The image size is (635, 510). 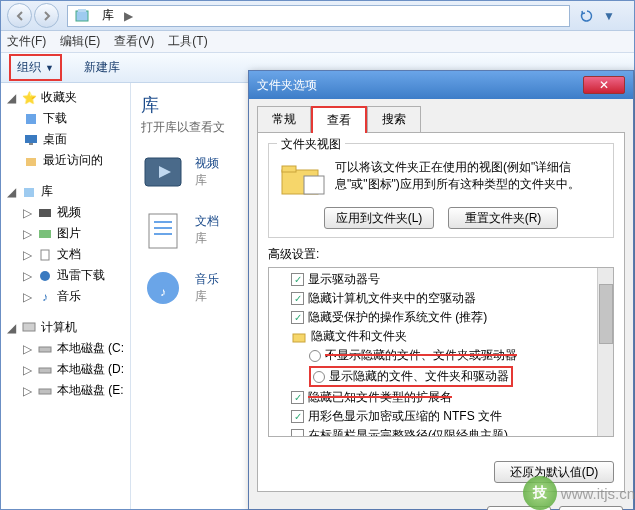 I want to click on nav-favorites: ◢⭐收藏夹, so click(x=66, y=98).